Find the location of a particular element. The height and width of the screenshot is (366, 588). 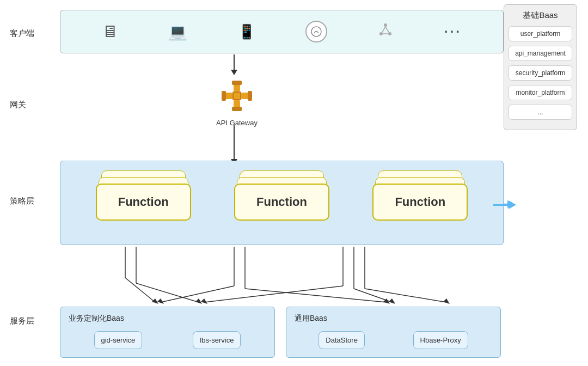

strategy-label: 策略层 is located at coordinates (22, 202).